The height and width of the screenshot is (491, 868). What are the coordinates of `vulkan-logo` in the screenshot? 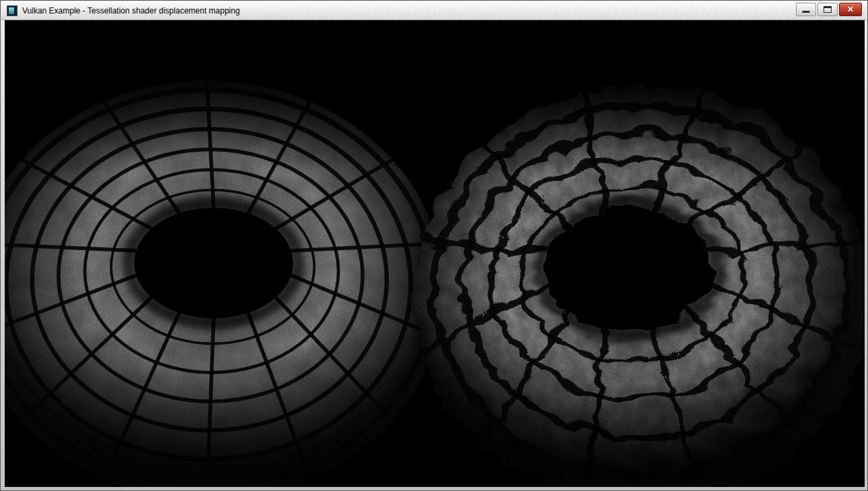 It's located at (11, 11).